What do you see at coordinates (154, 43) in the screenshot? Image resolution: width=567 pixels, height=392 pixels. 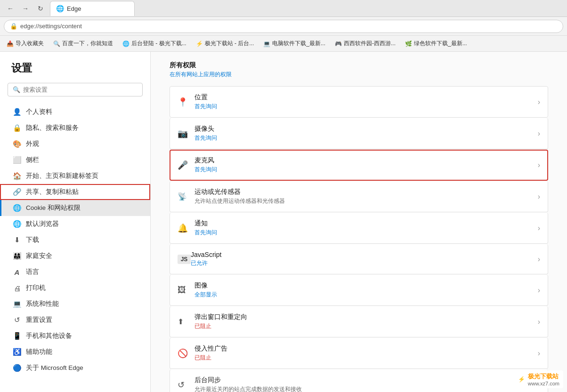 I see `bookmark-jiguang1: 🌐 后台登陆 - 极光下载...` at bounding box center [154, 43].